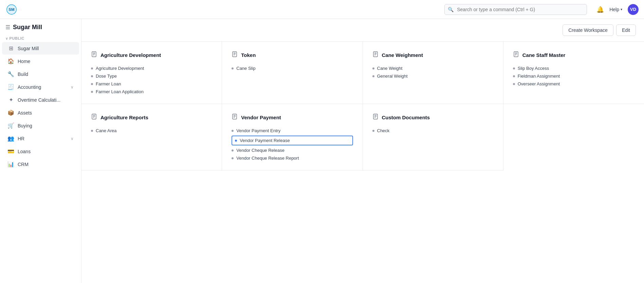 Image resolution: width=644 pixels, height=283 pixels. I want to click on help-button: Help ▾, so click(616, 9).